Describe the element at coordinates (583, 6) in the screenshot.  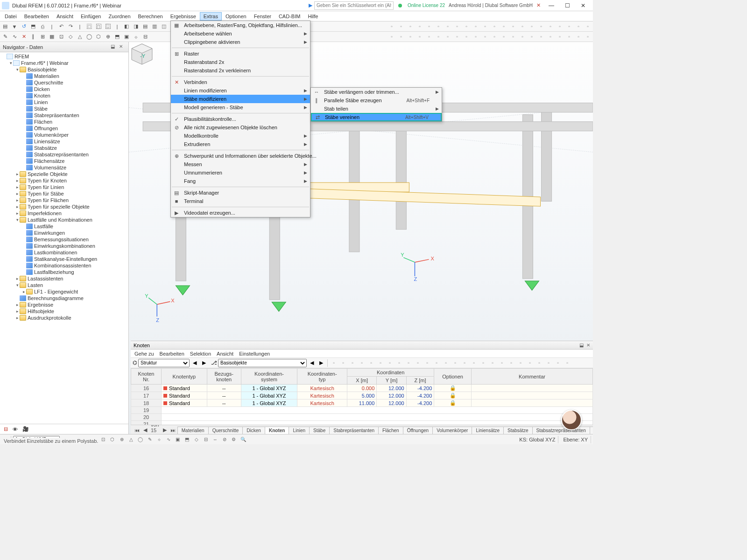
I see `close-button: ✕` at that location.